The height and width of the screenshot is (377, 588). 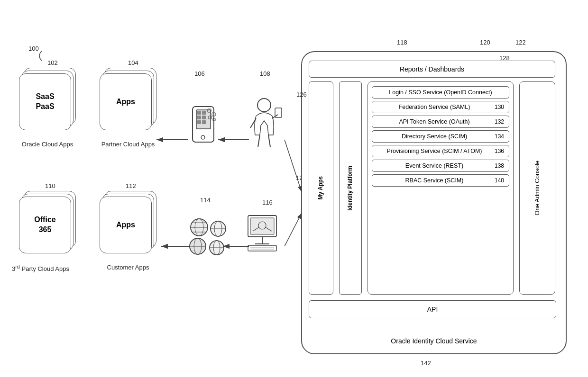 I want to click on phone-icon-box, so click(x=203, y=128).